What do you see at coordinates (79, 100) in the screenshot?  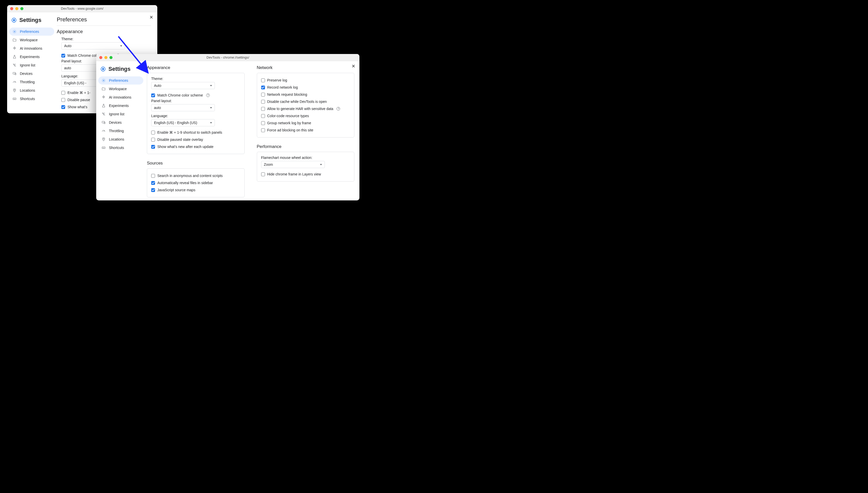 I see `disable-pause-label: Disable pause` at bounding box center [79, 100].